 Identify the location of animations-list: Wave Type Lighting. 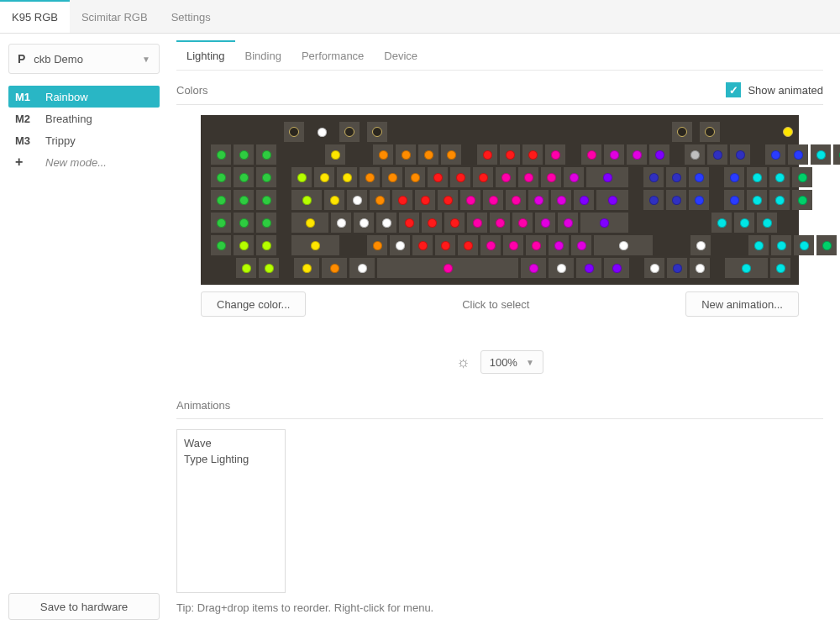
(231, 511).